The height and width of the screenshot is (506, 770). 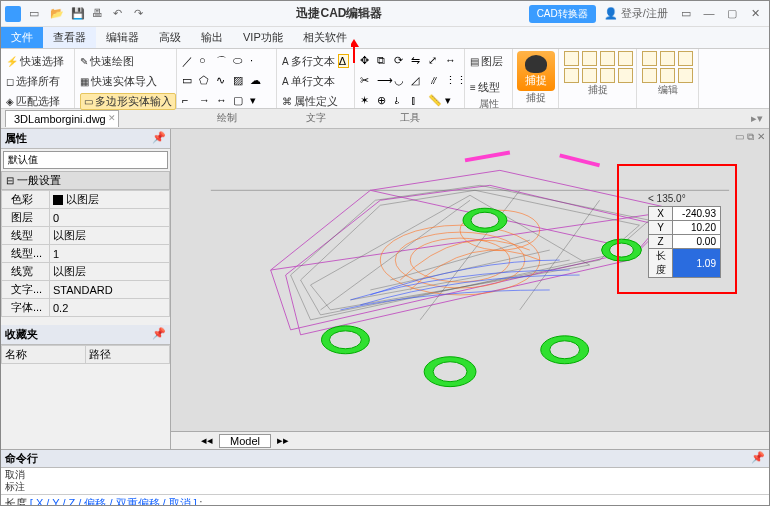 I want to click on pline-icon: ⌐, so click(x=189, y=101).